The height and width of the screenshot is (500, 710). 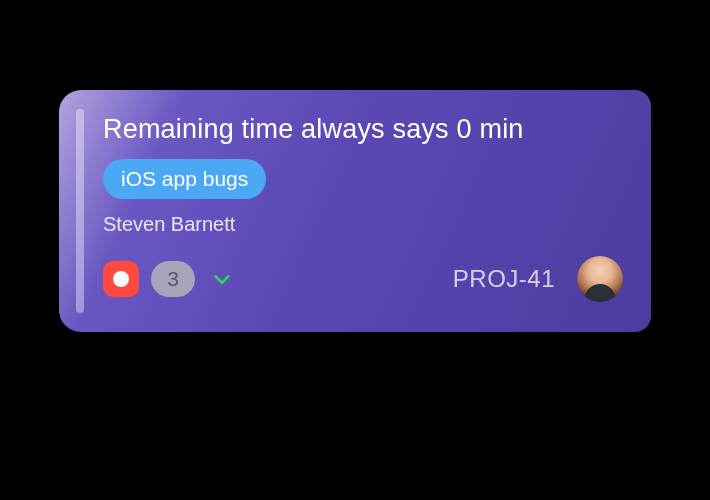 What do you see at coordinates (363, 130) in the screenshot?
I see `issue-title: Remaining time always says 0 min` at bounding box center [363, 130].